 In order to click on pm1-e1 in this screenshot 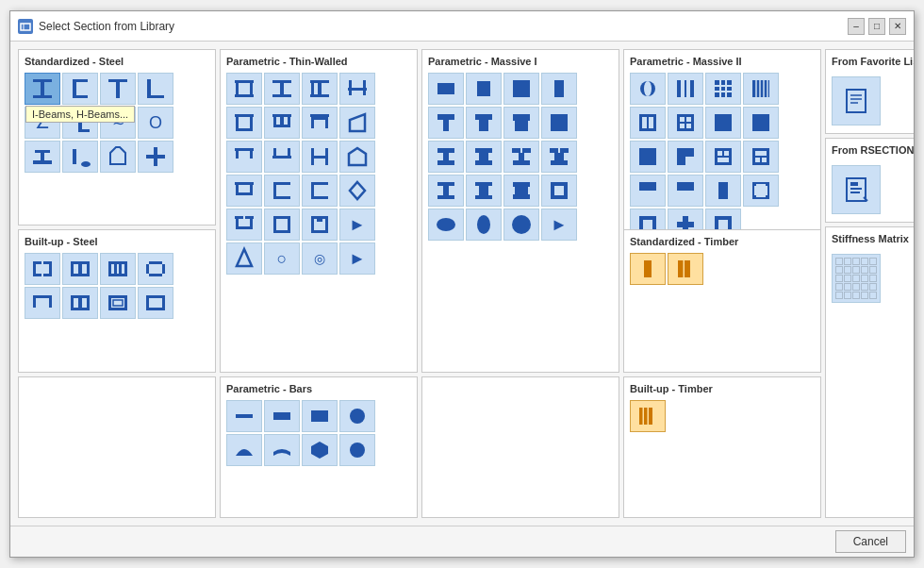, I will do `click(446, 225)`.